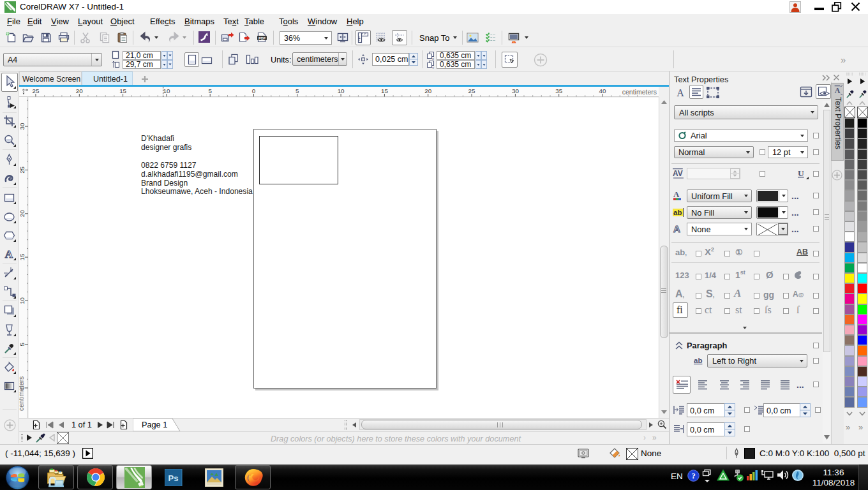 The height and width of the screenshot is (490, 868). Describe the element at coordinates (678, 174) in the screenshot. I see `svg-text: AV` at that location.